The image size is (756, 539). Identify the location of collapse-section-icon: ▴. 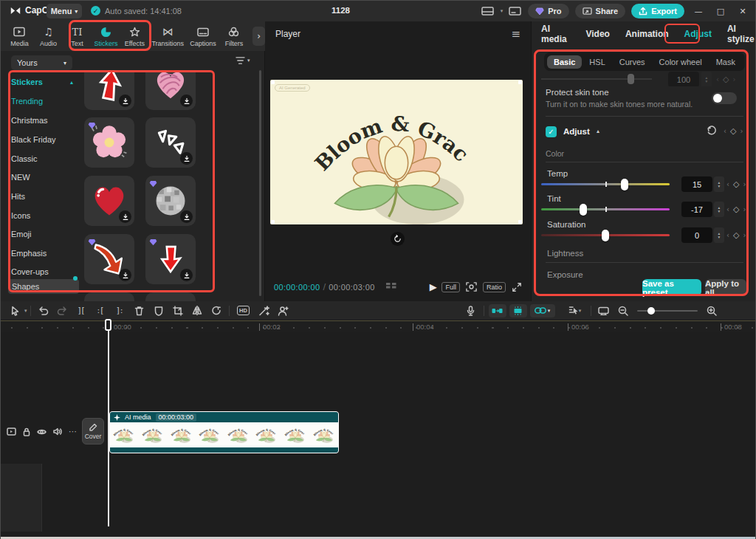
(598, 131).